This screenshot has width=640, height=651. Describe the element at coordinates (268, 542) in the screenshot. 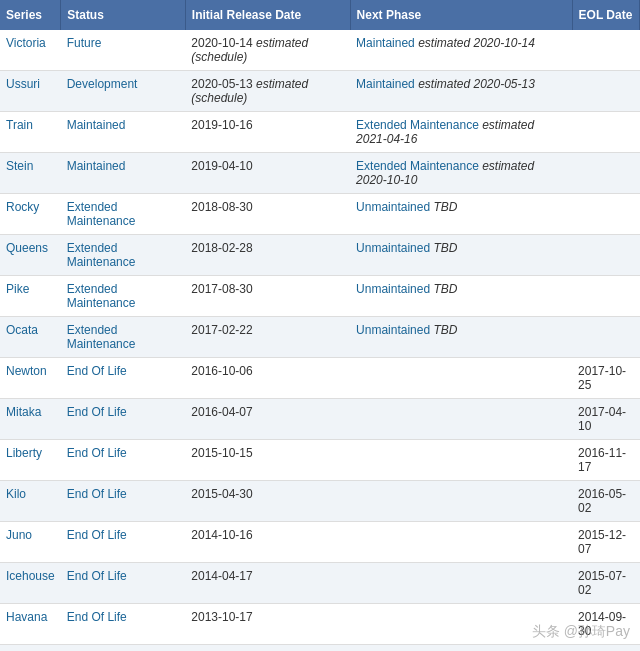

I see `cell-release-date: 2014-10-16` at that location.